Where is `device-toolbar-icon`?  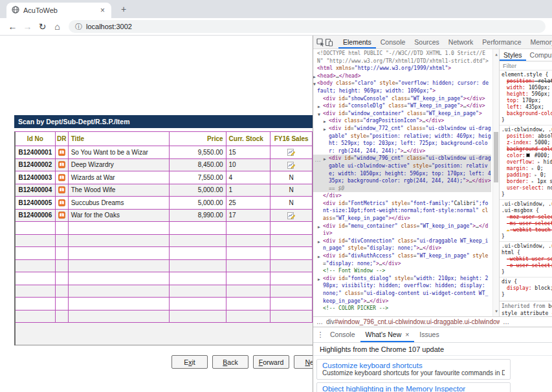 device-toolbar-icon is located at coordinates (329, 43).